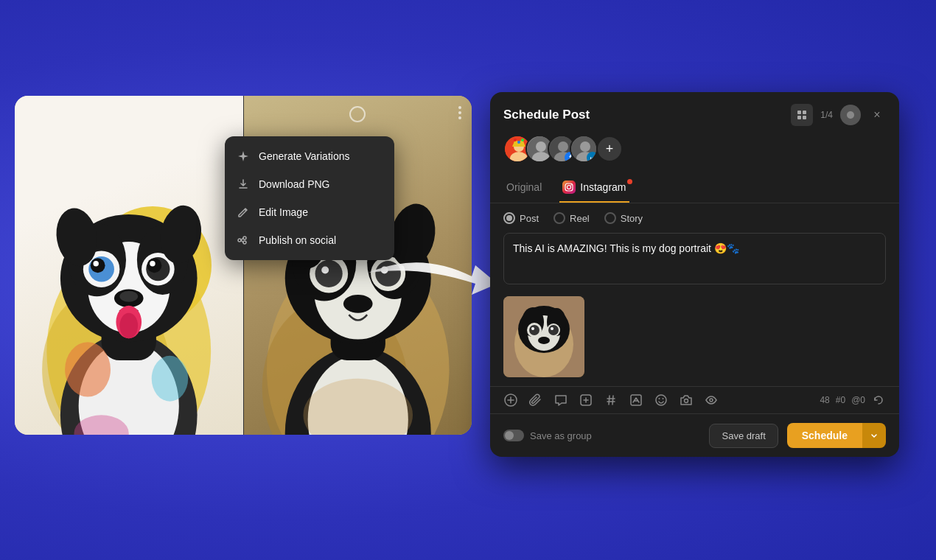 The image size is (936, 560). Describe the element at coordinates (837, 435) in the screenshot. I see `schedule-button-group: Schedule` at that location.